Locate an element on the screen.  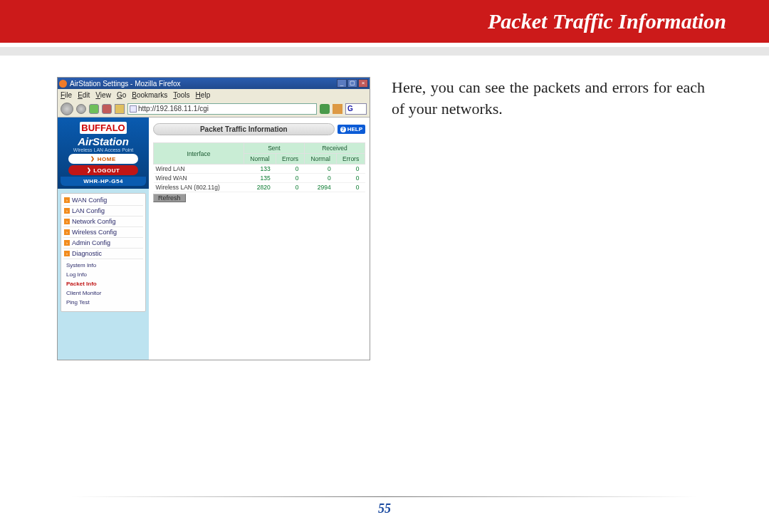
go-button is located at coordinates (325, 109).